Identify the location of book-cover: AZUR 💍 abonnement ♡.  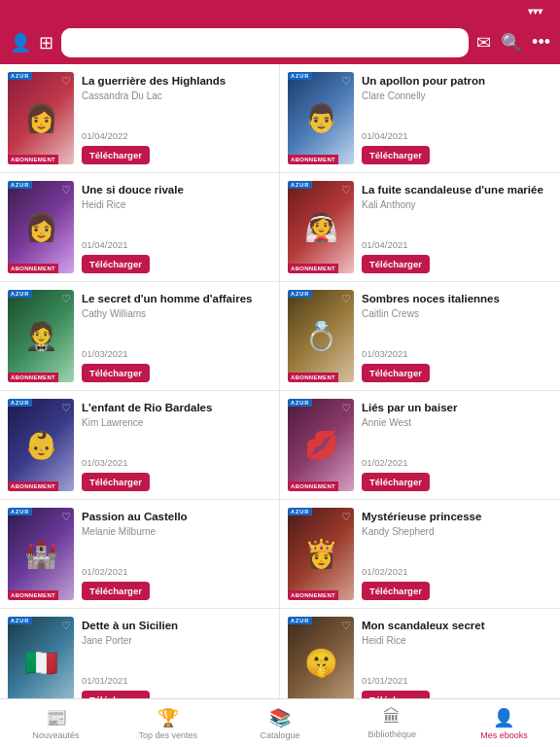
(321, 337).